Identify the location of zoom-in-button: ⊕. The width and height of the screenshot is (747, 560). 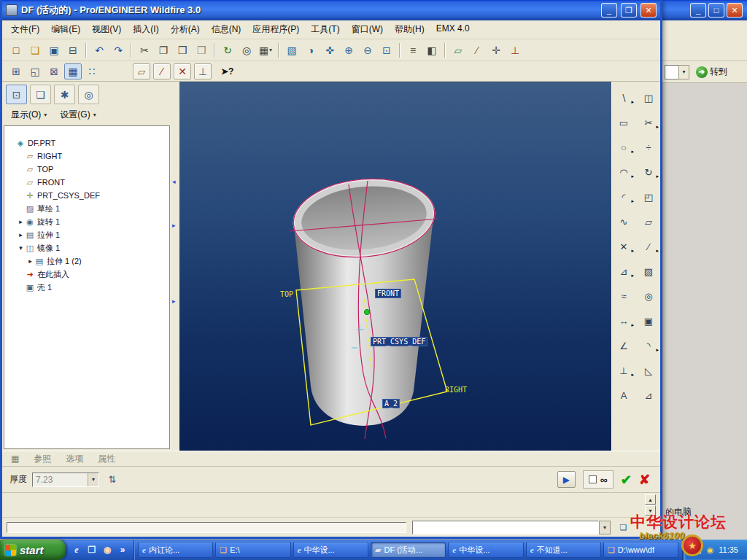
(349, 50).